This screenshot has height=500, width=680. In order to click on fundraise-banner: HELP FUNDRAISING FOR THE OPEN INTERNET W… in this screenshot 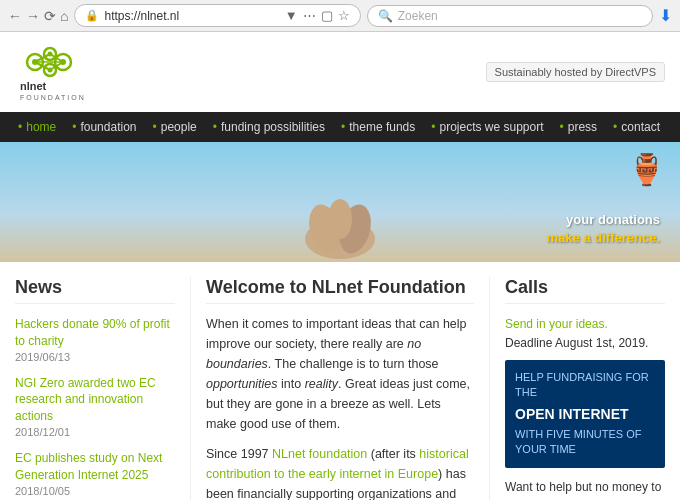, I will do `click(585, 414)`.